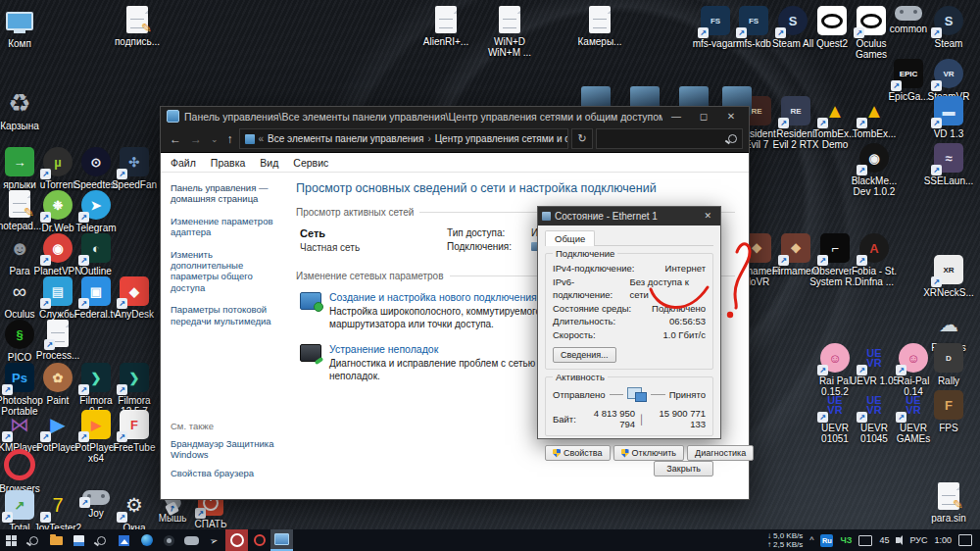 Image resolution: width=980 pixels, height=551 pixels. I want to click on see-also-section: См. также Брандмауэр Защитника WindowsСв…, so click(229, 453).